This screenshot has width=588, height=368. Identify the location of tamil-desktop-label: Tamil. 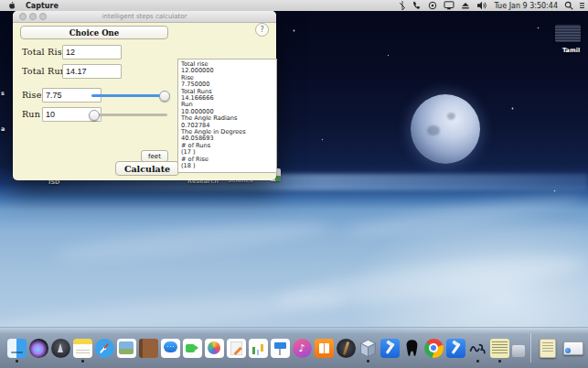
(571, 50).